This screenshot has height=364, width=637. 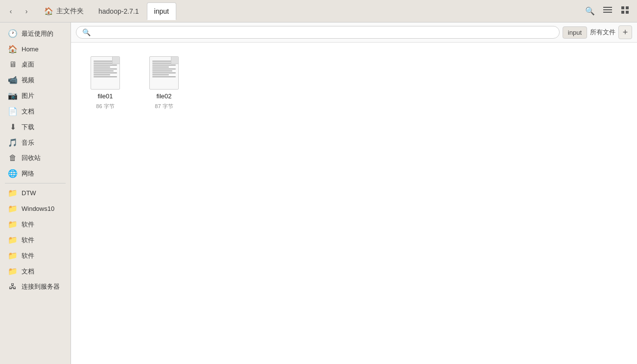 I want to click on doc2-icon: 📁, so click(x=13, y=271).